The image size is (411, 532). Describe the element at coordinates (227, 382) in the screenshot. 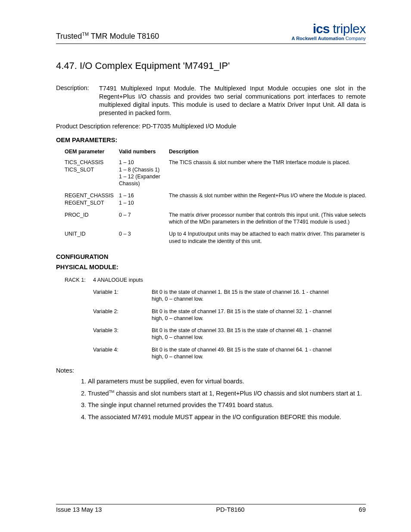

I see `list-item: All parameters must be supplied, even fo…` at that location.